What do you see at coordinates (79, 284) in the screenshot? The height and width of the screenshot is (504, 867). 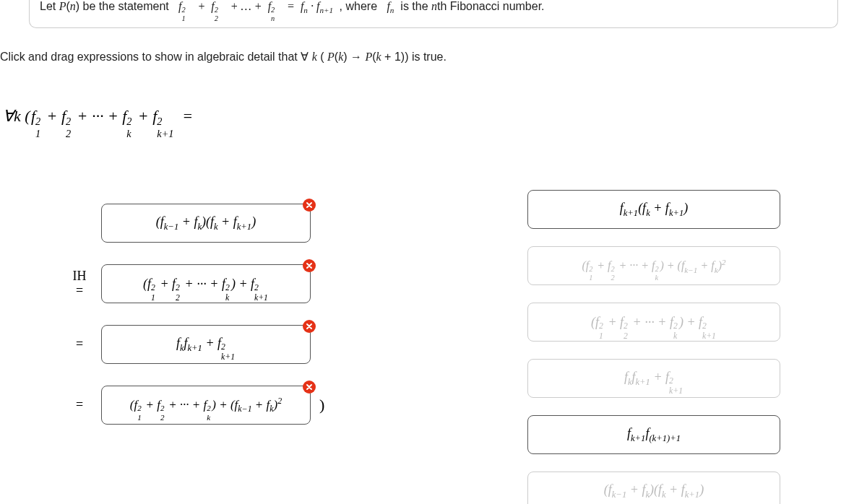 I see `step-label: IH=` at bounding box center [79, 284].